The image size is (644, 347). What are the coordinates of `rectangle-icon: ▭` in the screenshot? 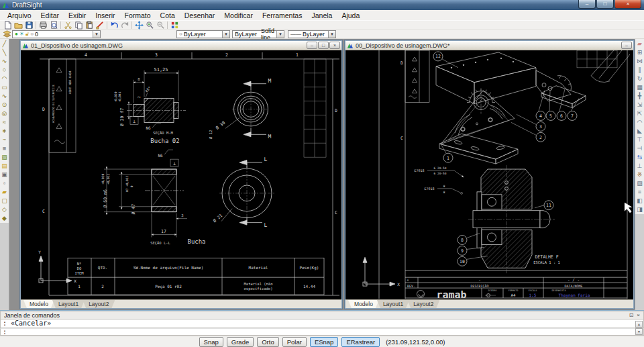 It's located at (5, 87).